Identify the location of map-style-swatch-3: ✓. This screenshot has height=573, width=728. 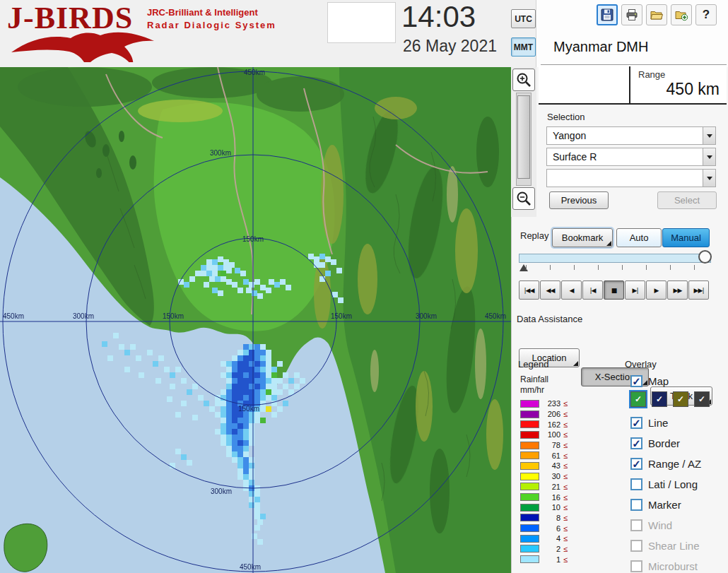
(702, 399).